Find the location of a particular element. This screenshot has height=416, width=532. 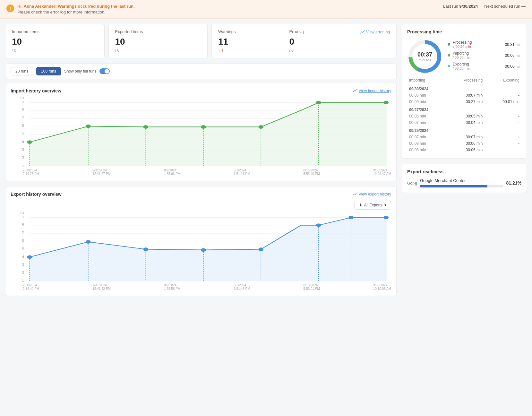

exported-card: Exported items 10 / 0 is located at coordinates (158, 41).